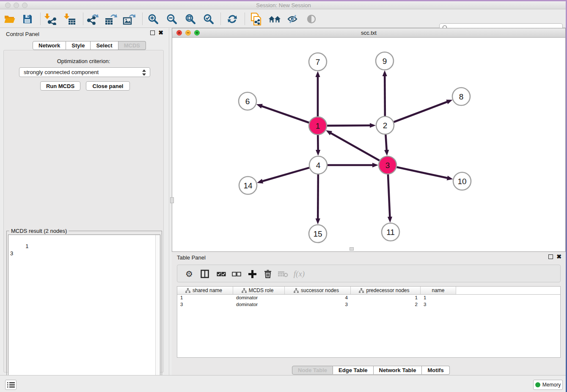 The image size is (567, 392). Describe the element at coordinates (318, 62) in the screenshot. I see `graph-node-7: 7` at that location.